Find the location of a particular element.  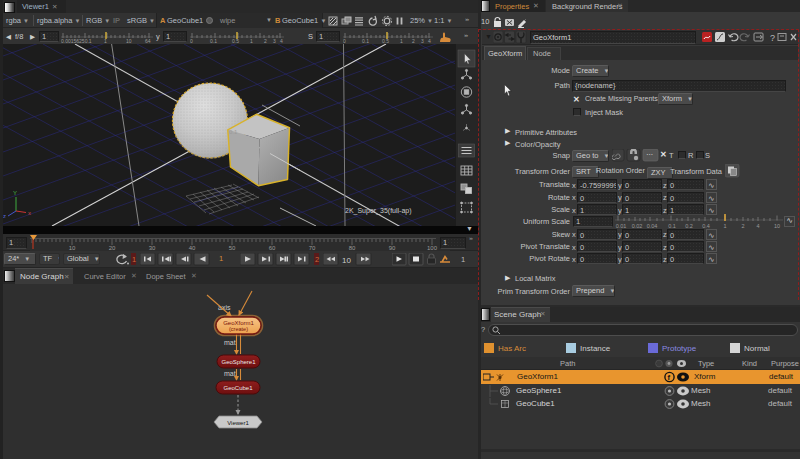

svg-text: GeoSphere1 is located at coordinates (238, 362).